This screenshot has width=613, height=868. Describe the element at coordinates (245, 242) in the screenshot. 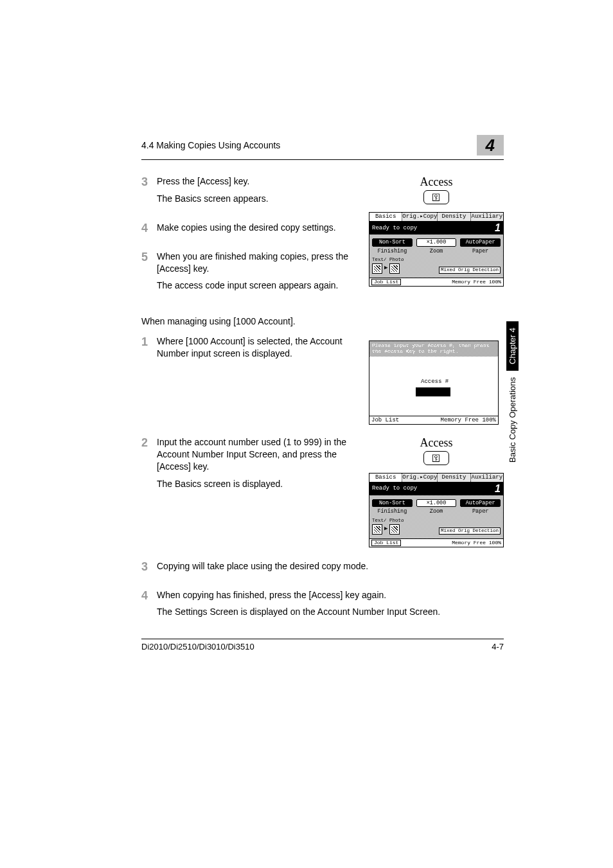

I see `top-left: 3 Press the [Access] key. The Basics scr…` at that location.